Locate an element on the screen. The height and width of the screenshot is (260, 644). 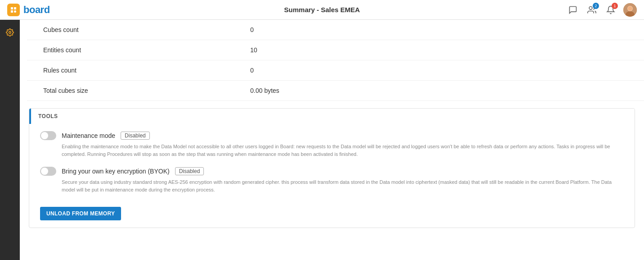
maintenance-label: Maintenance mode is located at coordinates (88, 136).